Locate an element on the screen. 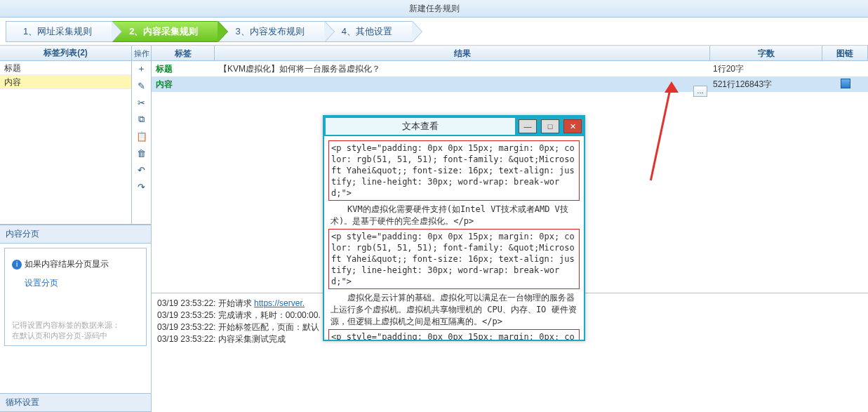  html-block-2: <p style="padding: 0px 0px 15px; margin:… is located at coordinates (454, 259).